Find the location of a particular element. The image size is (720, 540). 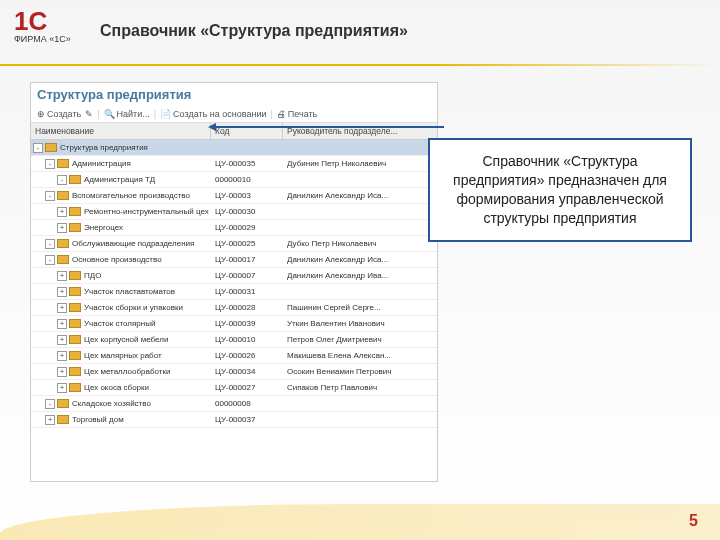

logo-text: 1С is located at coordinates (49, 21).